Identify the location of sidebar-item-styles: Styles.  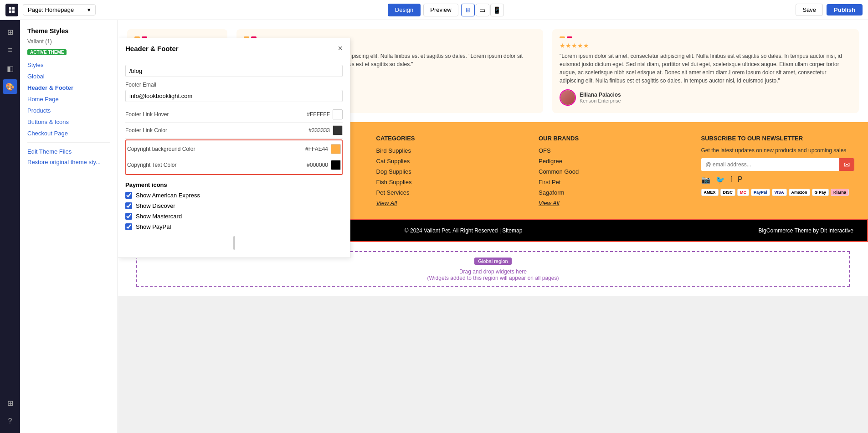
(69, 65).